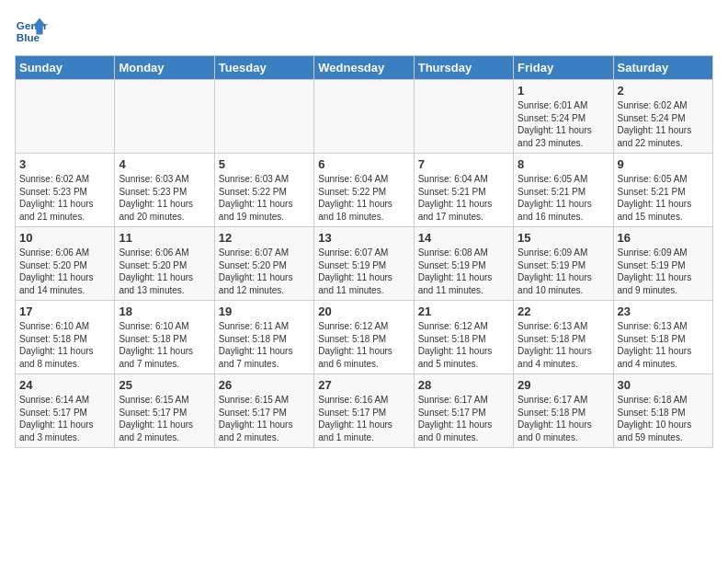  What do you see at coordinates (164, 311) in the screenshot?
I see `day-number: 18` at bounding box center [164, 311].